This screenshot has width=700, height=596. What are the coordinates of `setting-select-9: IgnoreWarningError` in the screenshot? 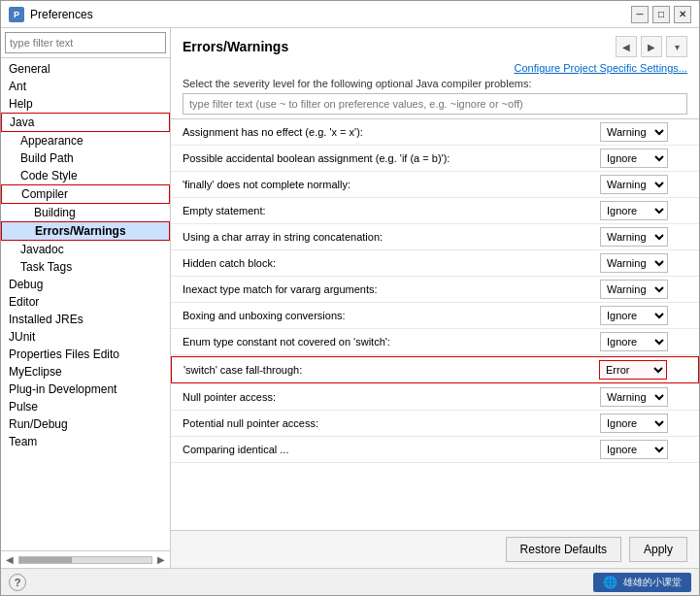 It's located at (633, 370).